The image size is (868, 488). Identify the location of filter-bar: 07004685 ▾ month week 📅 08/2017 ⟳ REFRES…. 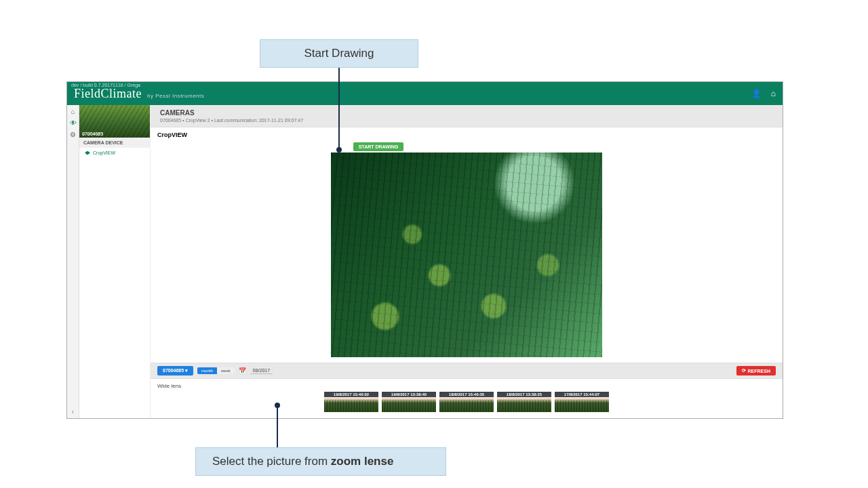
(467, 371).